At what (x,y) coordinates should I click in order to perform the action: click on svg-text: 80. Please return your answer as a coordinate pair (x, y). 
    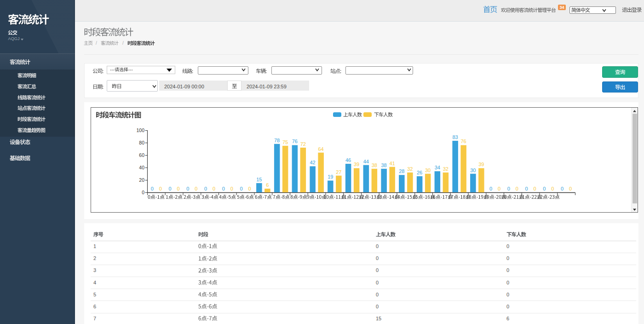
    Looking at the image, I should click on (142, 143).